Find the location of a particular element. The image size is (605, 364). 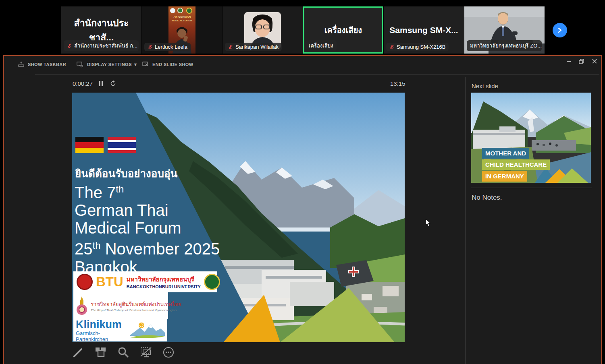

poster-text: MEDICAL FORUM is located at coordinates (182, 21).